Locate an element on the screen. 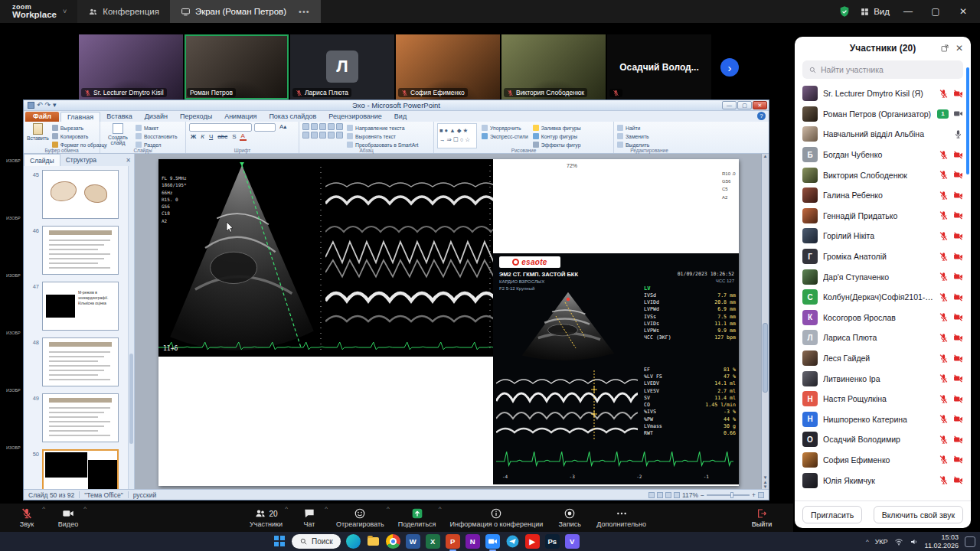 Image resolution: width=980 pixels, height=551 pixels. ppt-tab-главная: Главная is located at coordinates (80, 116).